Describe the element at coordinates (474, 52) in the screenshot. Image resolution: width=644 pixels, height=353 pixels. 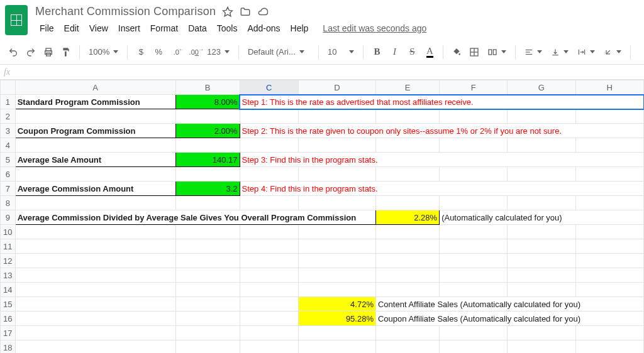
I see `borders-button` at that location.